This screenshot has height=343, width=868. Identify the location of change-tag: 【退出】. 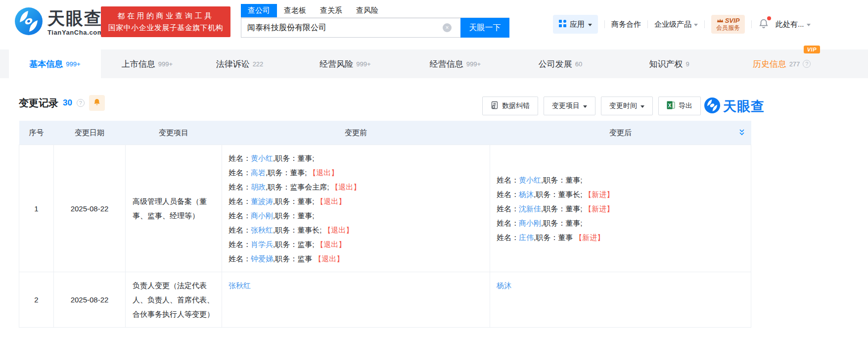
(331, 201).